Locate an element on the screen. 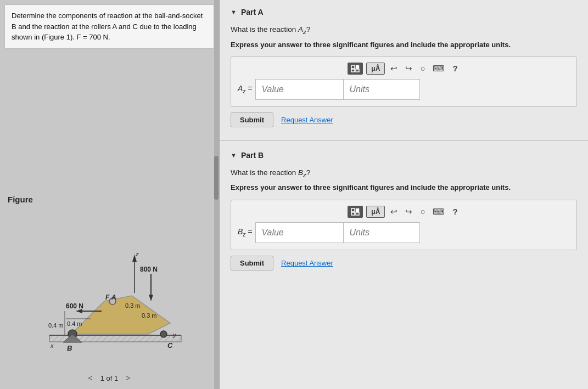 Image resolution: width=588 pixels, height=389 pixels. part-b-input-row: Bz = is located at coordinates (404, 233).